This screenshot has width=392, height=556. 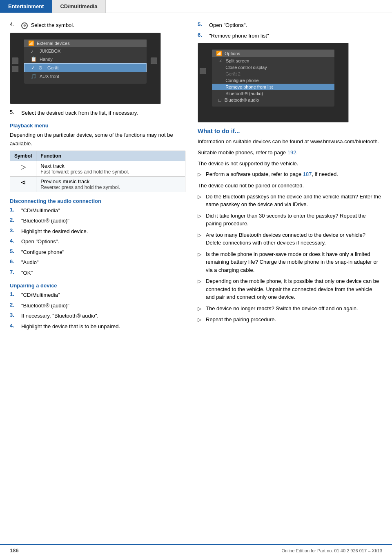 What do you see at coordinates (98, 113) in the screenshot?
I see `step-5-left: 5. Select the desired track from the lis…` at bounding box center [98, 113].